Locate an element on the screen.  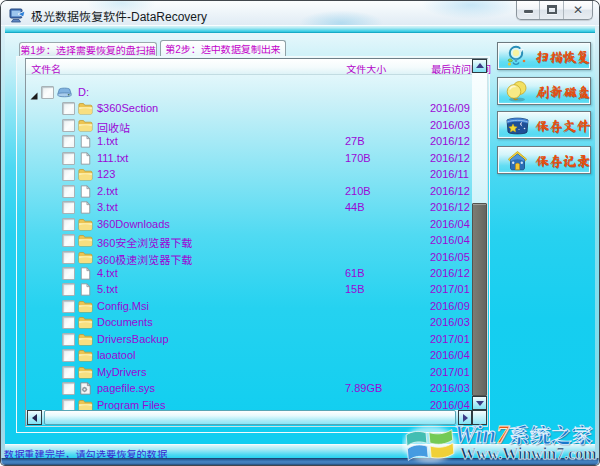
file-size: 170B is located at coordinates (358, 158).